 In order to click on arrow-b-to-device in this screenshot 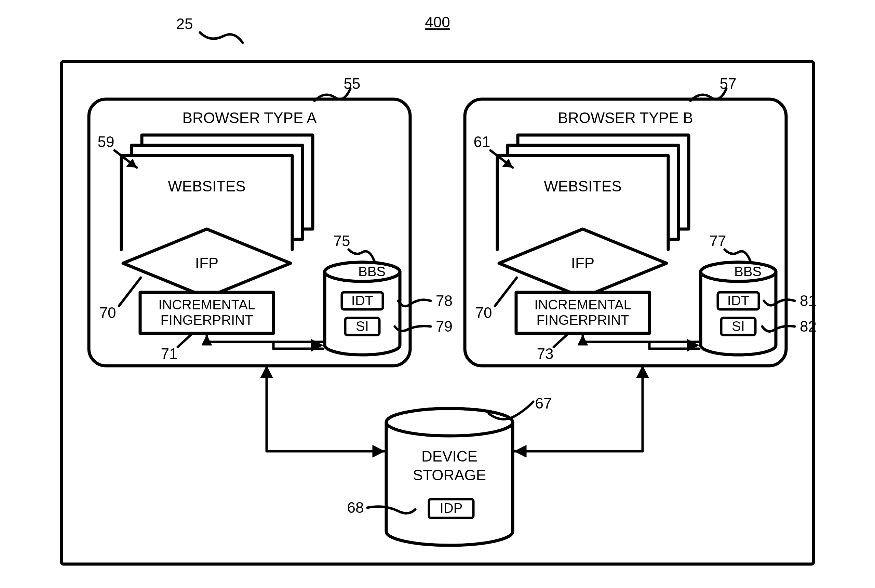, I will do `click(581, 412)`.